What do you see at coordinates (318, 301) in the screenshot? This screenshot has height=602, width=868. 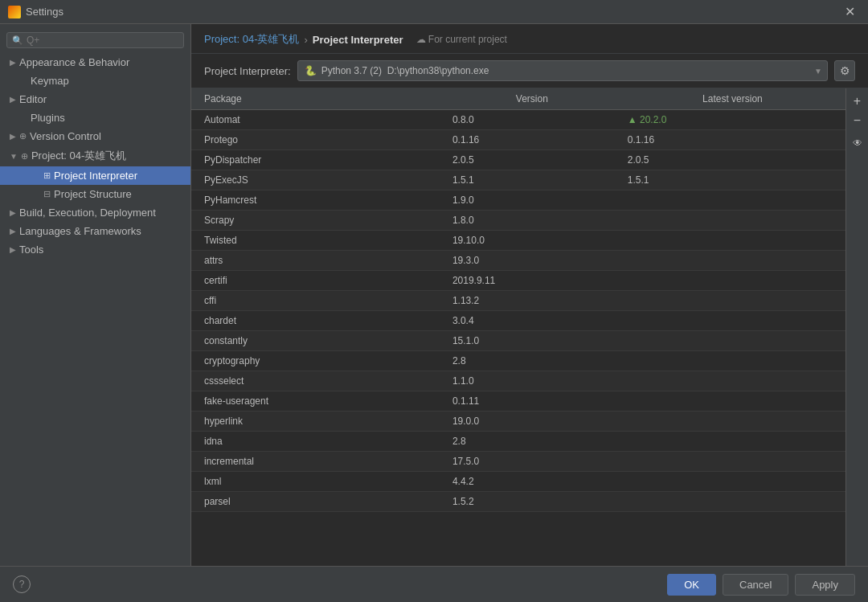 I see `package-name: cffi` at bounding box center [318, 301].